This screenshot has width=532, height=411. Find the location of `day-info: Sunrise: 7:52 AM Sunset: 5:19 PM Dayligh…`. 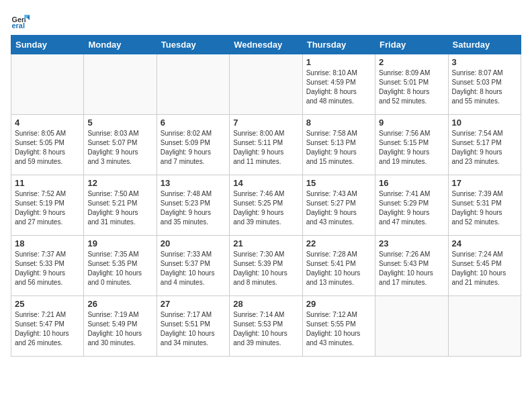

day-info: Sunrise: 7:52 AM Sunset: 5:19 PM Dayligh… is located at coordinates (47, 208).